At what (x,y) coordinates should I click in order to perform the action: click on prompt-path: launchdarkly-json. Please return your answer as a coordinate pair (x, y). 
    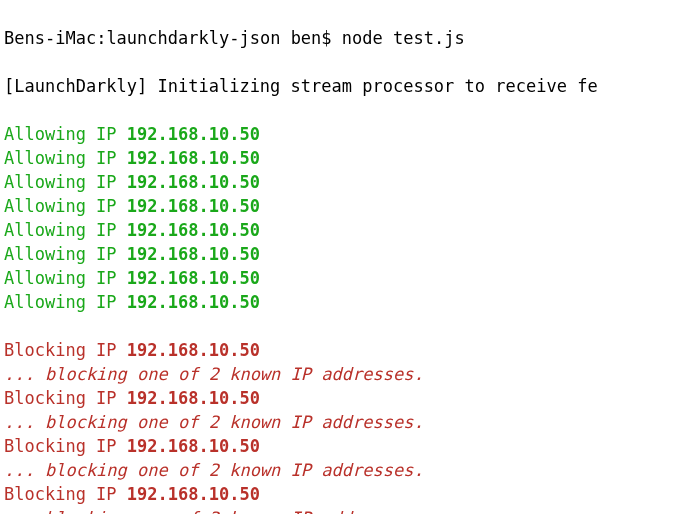
    Looking at the image, I should click on (193, 38).